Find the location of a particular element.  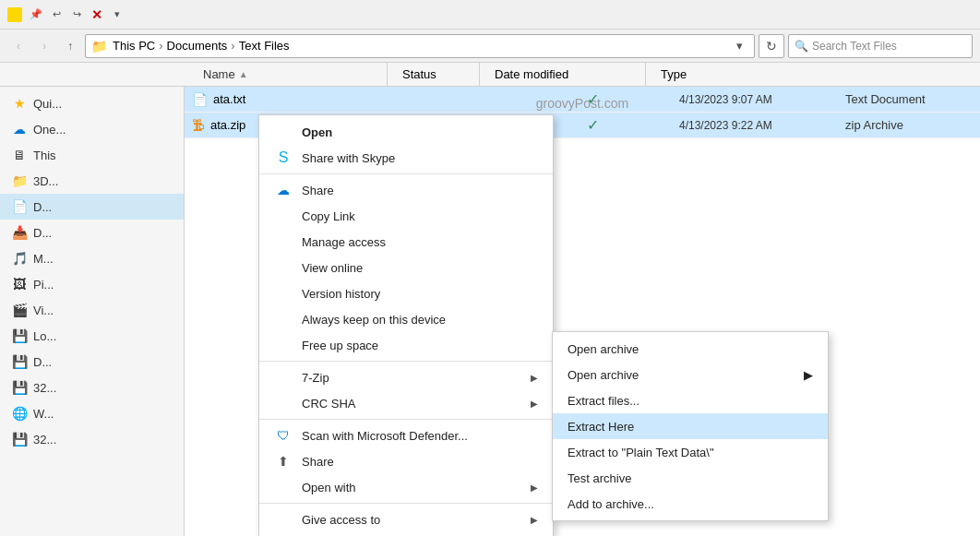

search-placeholder: Search Text Files is located at coordinates (855, 46).